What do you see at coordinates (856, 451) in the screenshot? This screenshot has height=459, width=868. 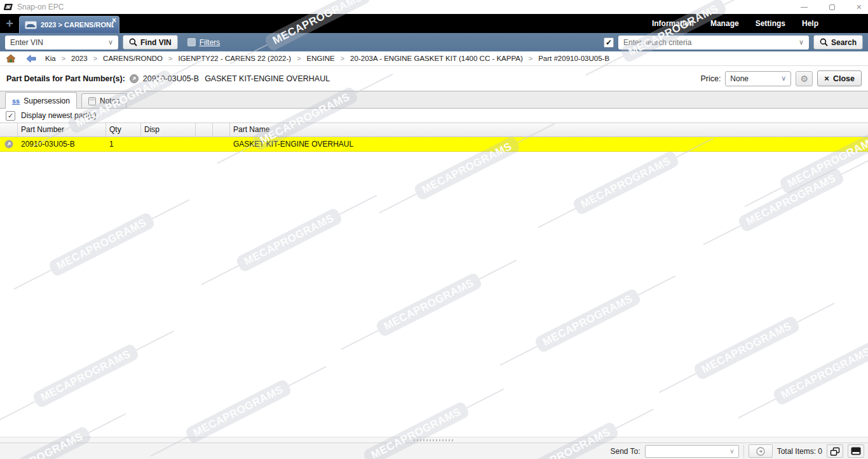 I see `window-mode-button` at bounding box center [856, 451].